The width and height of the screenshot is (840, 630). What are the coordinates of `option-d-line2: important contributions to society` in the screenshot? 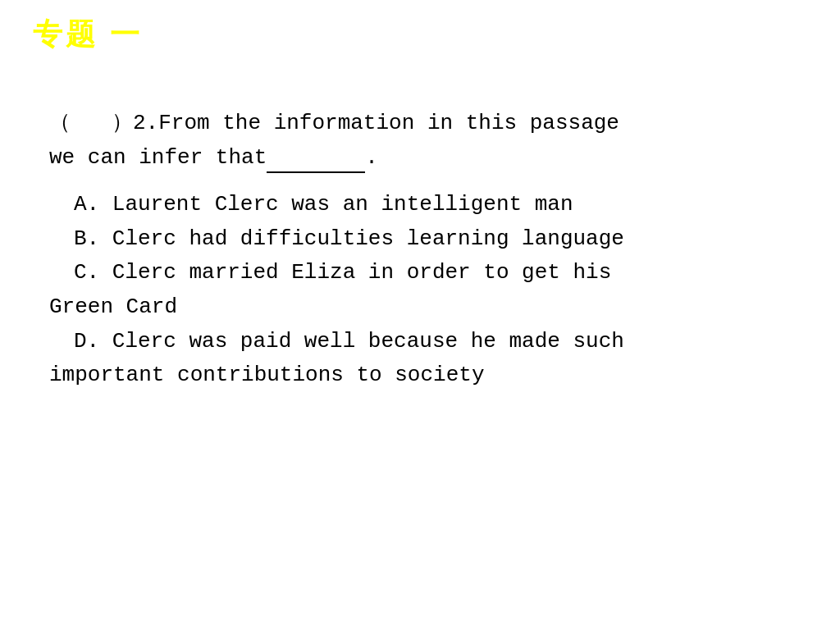 It's located at (428, 376).